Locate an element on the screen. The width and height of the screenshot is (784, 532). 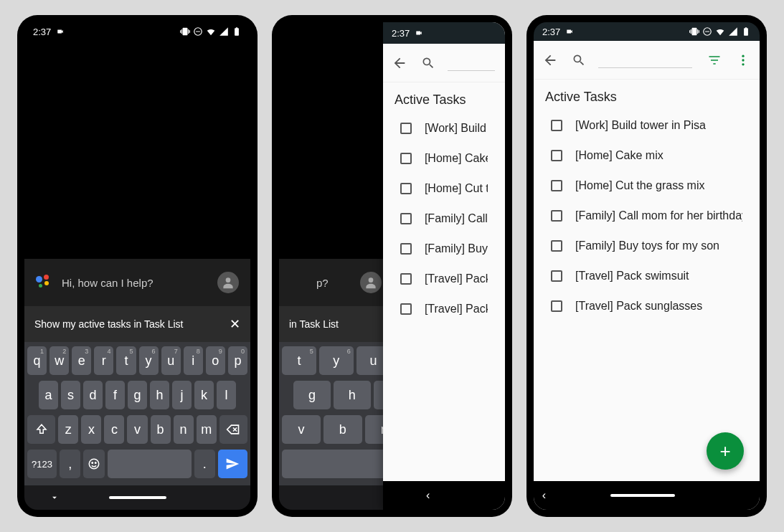
nav-down-icon is located at coordinates (55, 498).